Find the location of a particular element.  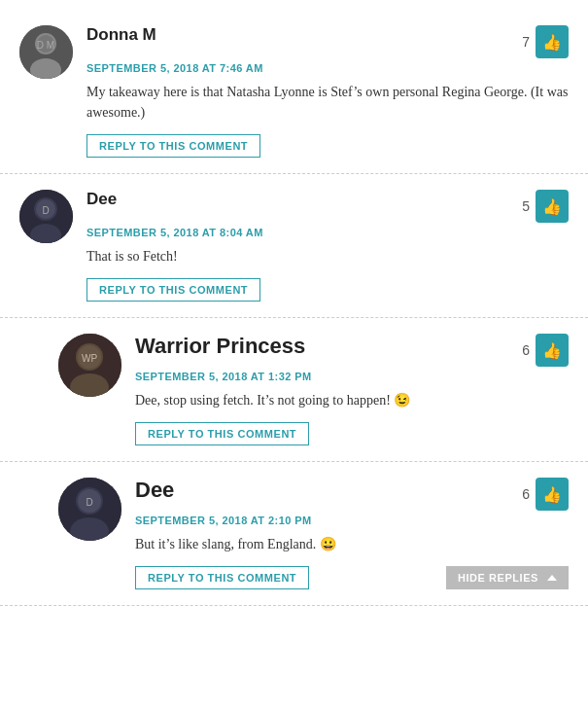

comment-4-main: Dee 6 👍 SEPTEMBER 5, 2018 AT 2:10 PM But… is located at coordinates (352, 533).